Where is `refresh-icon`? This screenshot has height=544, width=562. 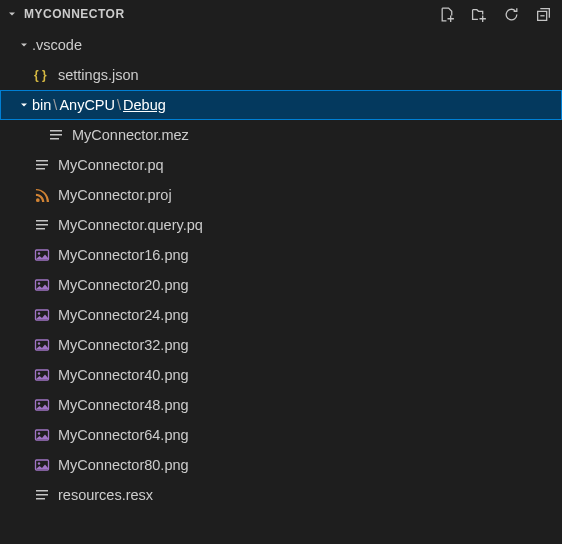 refresh-icon is located at coordinates (511, 14).